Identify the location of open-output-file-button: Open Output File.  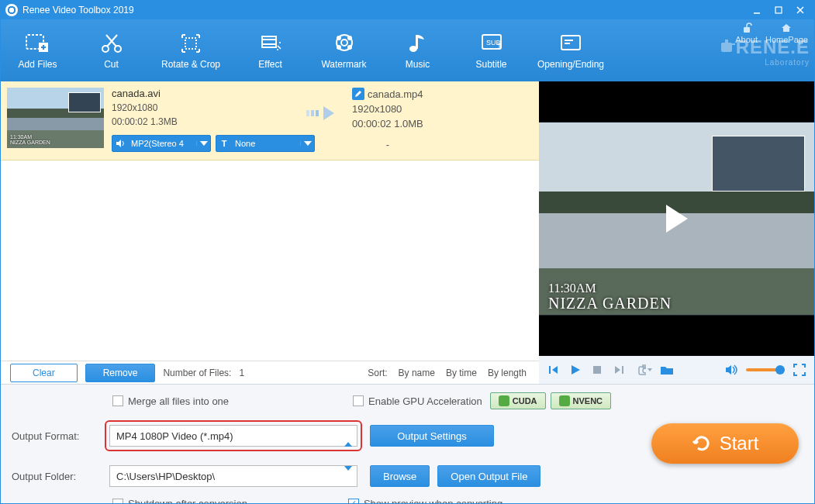
(489, 476).